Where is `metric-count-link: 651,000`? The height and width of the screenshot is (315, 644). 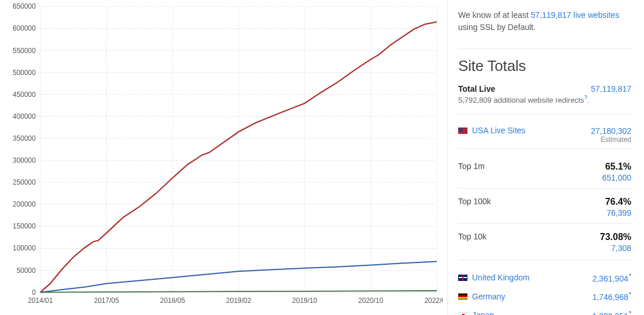
metric-count-link: 651,000 is located at coordinates (616, 178).